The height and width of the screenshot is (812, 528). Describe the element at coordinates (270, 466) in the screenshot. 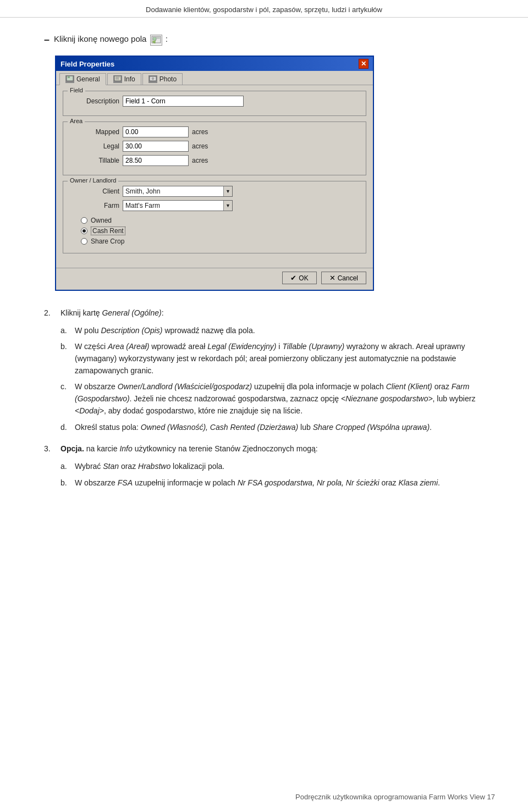

I see `section-3: 3. Opcja. na karcie Info użytkownicy na …` at that location.